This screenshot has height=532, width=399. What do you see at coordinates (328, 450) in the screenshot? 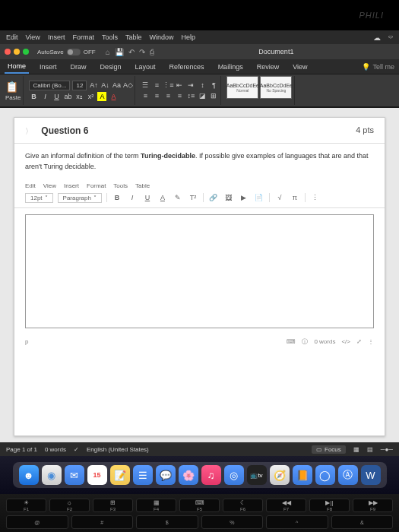
I see `focus-mode-button: ▭ Focus` at bounding box center [328, 450].